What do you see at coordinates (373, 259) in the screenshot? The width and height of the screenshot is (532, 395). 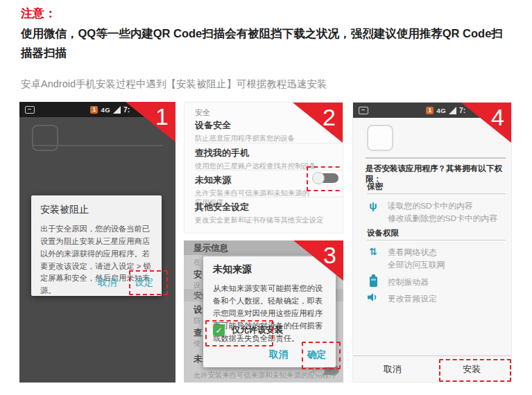 I see `up-down-arrows-icon: ⇅` at bounding box center [373, 259].